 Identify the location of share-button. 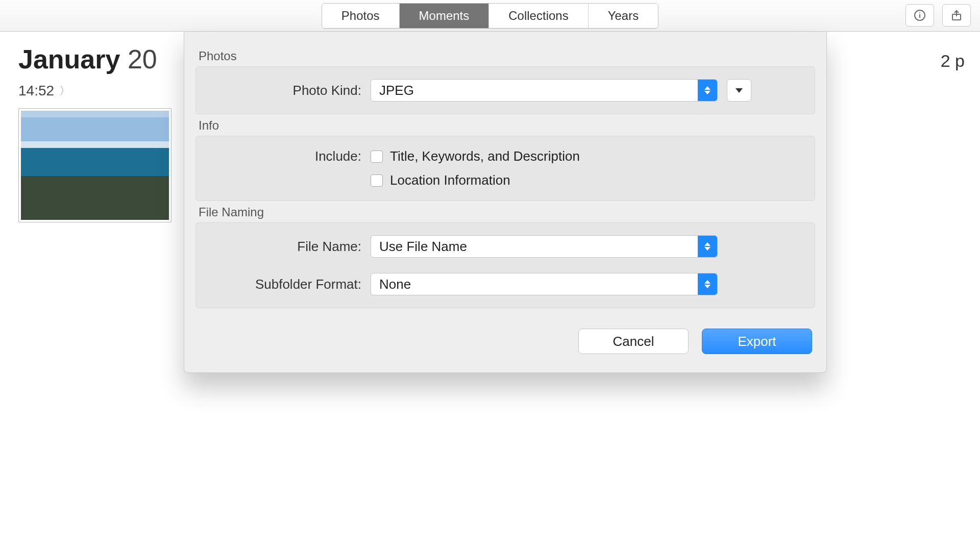
(957, 15).